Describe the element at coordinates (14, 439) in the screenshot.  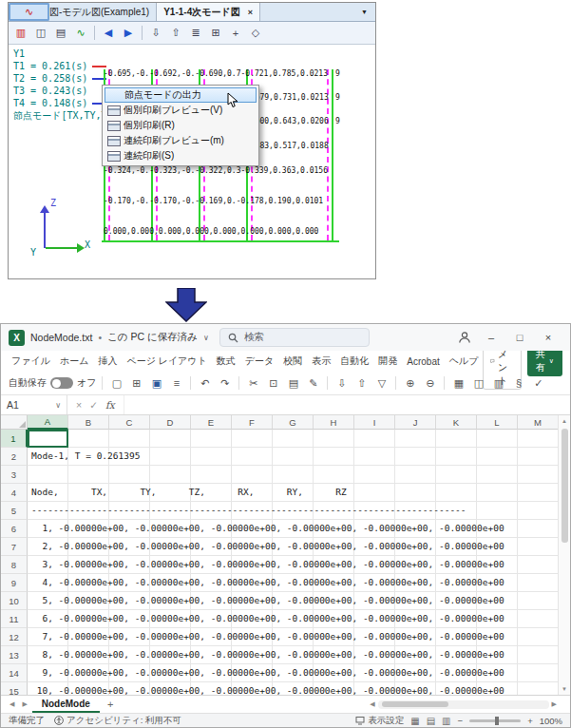
I see `row-header: 1` at that location.